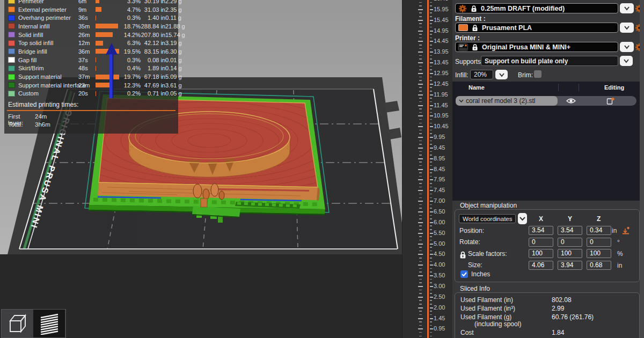 This screenshot has height=338, width=644. What do you see at coordinates (501, 75) in the screenshot?
I see `infill-dropdown-button` at bounding box center [501, 75].